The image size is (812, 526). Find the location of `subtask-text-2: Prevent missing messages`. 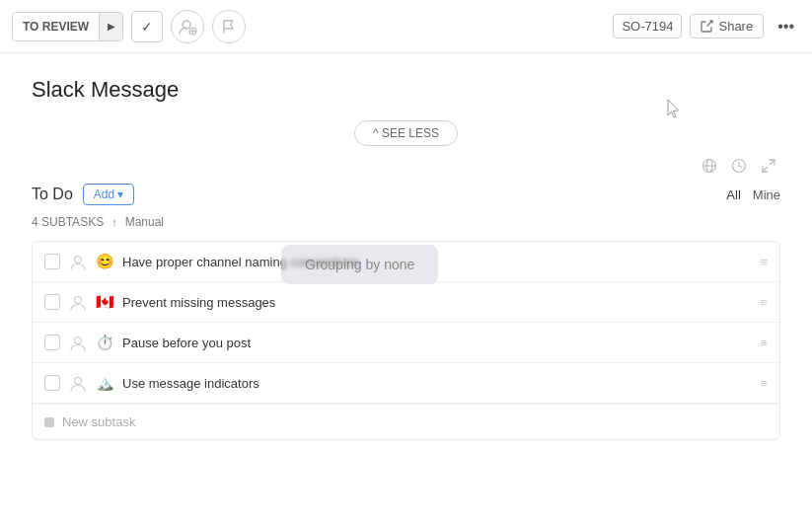

subtask-text-2: Prevent missing messages is located at coordinates (437, 302).